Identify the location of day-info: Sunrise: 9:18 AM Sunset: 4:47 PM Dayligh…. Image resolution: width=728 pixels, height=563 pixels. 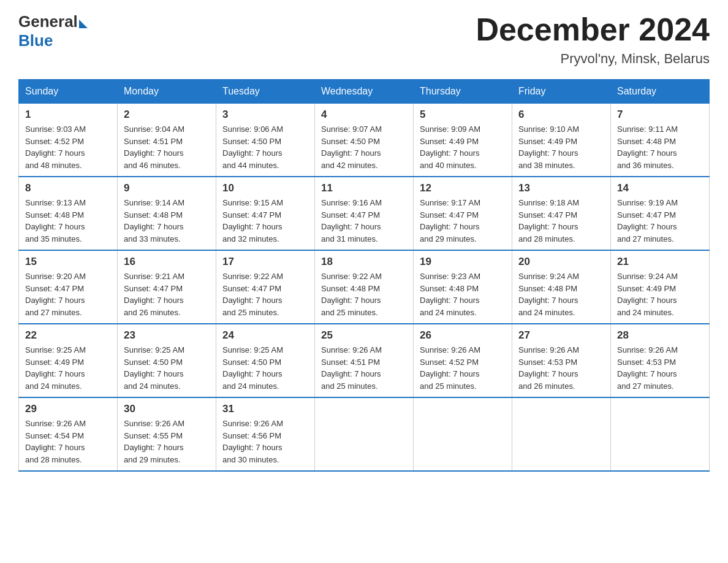
(561, 221).